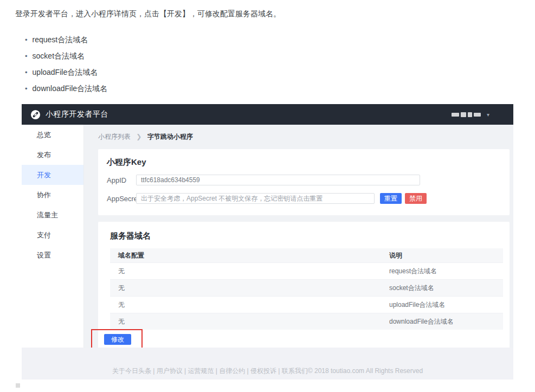  What do you see at coordinates (307, 271) in the screenshot?
I see `table-row: 无 request合法域名` at bounding box center [307, 271].